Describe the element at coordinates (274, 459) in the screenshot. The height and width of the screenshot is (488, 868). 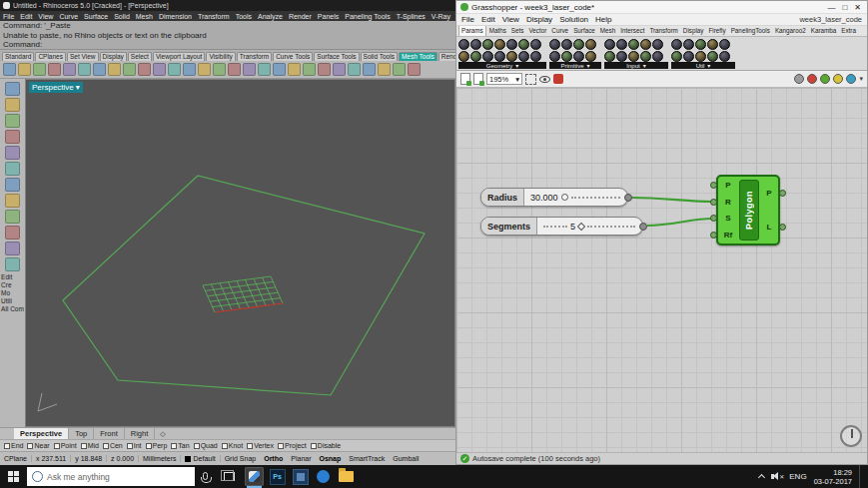
I see `ortho-toggle: Ortho` at that location.